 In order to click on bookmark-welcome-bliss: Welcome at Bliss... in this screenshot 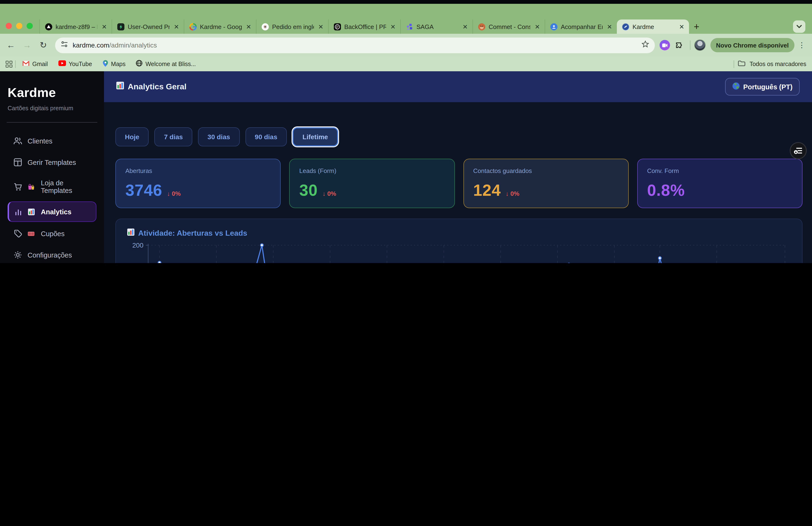, I will do `click(166, 64)`.